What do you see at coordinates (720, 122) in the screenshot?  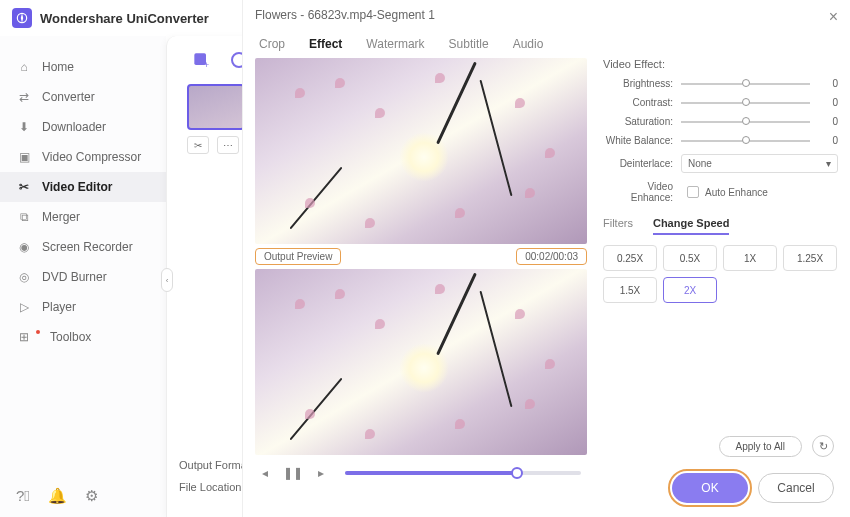 I see `saturation-row: Saturation: 0` at bounding box center [720, 122].